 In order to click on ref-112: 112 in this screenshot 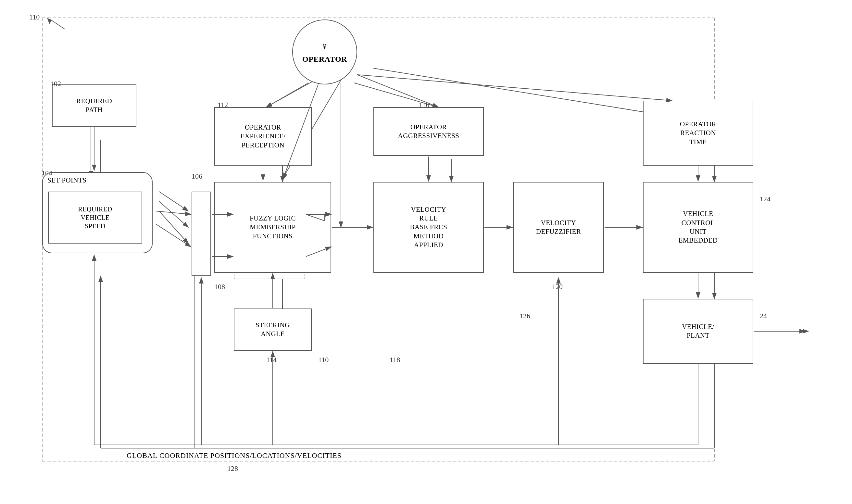, I will do `click(223, 105)`.